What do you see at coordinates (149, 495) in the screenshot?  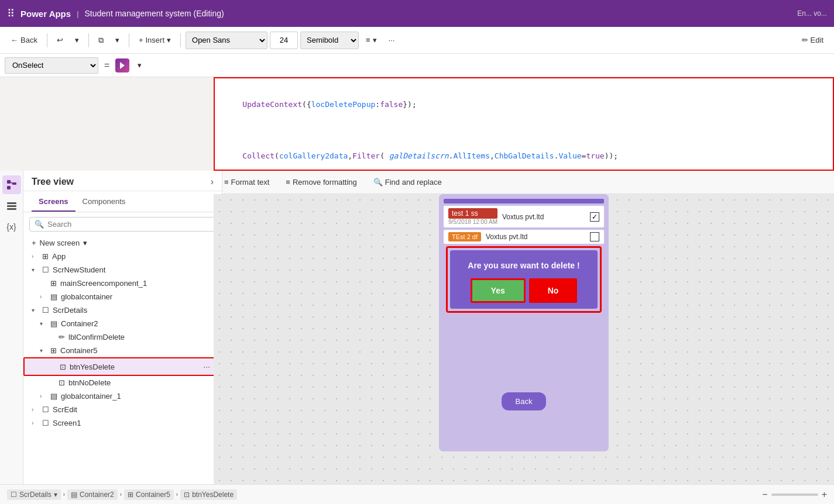 I see `breadcrumb-container5: ⊞ Container5` at bounding box center [149, 495].